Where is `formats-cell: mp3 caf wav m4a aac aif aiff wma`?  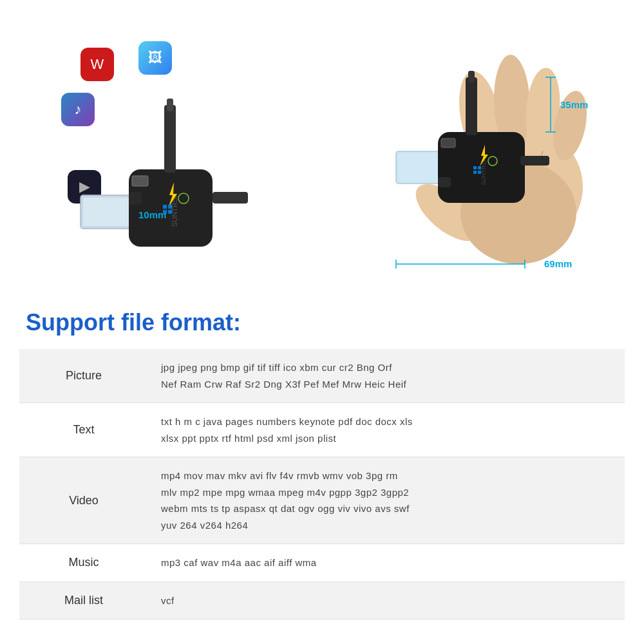 formats-cell: mp3 caf wav m4a aac aif aiff wma is located at coordinates (386, 563).